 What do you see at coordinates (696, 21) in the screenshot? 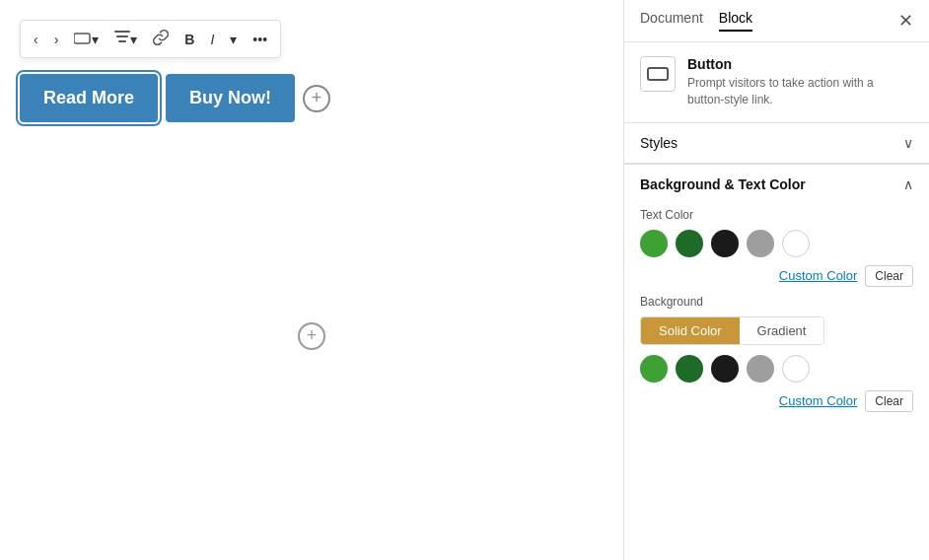
I see `panel-tabs: Document Block` at bounding box center [696, 21].